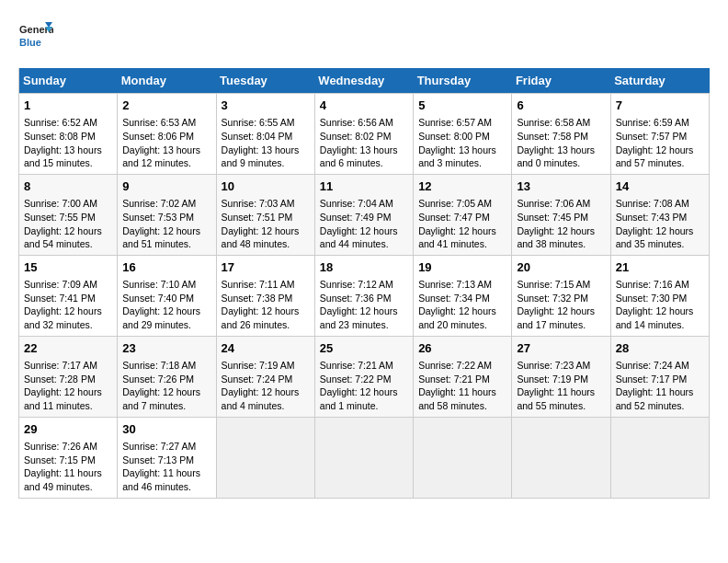 The width and height of the screenshot is (728, 563). What do you see at coordinates (158, 136) in the screenshot?
I see `sunset-label: Sunset: 8:06 PM` at bounding box center [158, 136].